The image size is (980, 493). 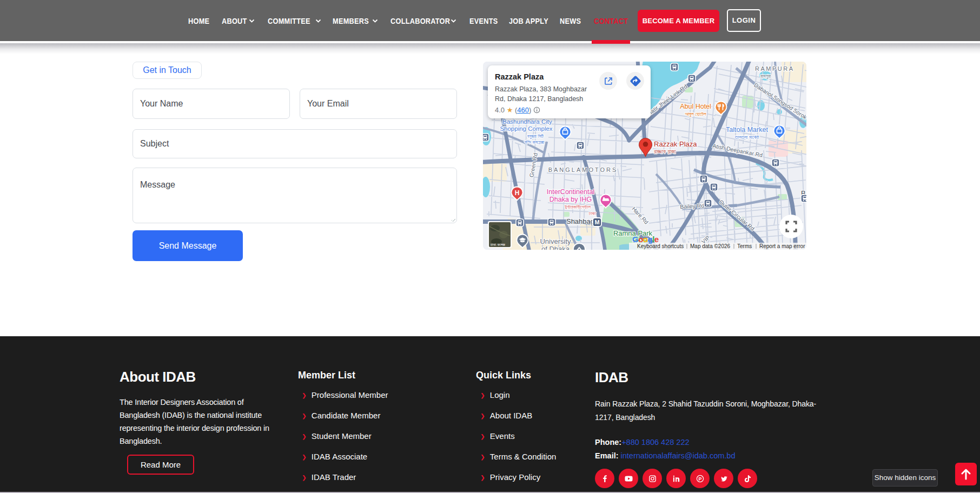 What do you see at coordinates (580, 222) in the screenshot?
I see `svg-text: Shahbag` at bounding box center [580, 222].